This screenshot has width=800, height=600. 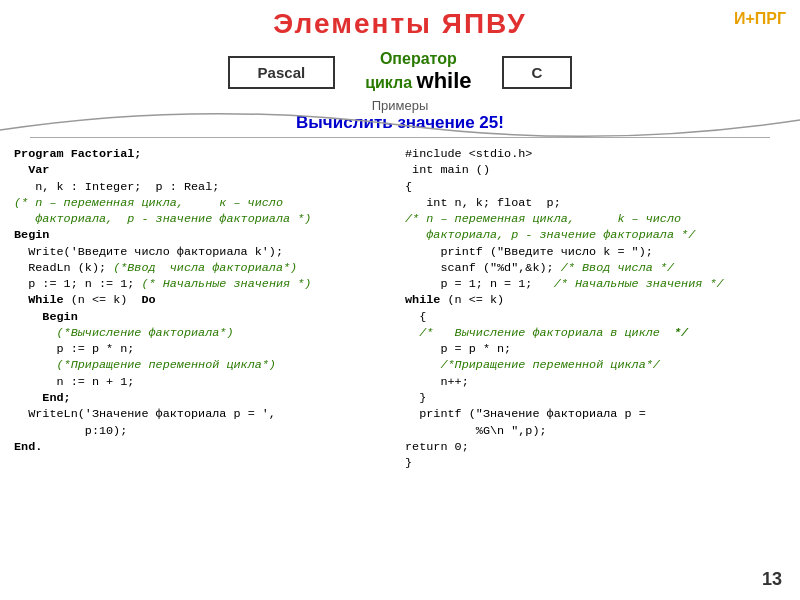 I want to click on top-right-label: И+ПРГ, so click(x=760, y=19).